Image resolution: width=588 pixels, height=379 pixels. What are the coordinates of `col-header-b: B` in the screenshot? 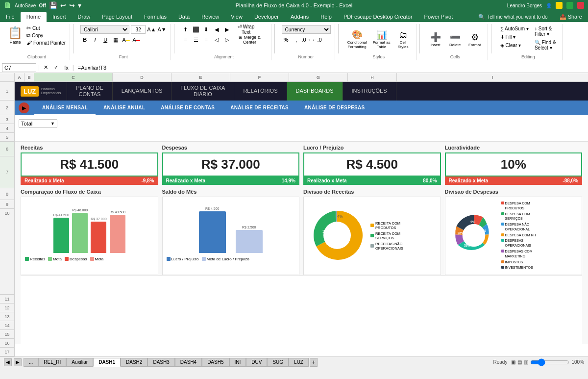 It's located at (29, 77).